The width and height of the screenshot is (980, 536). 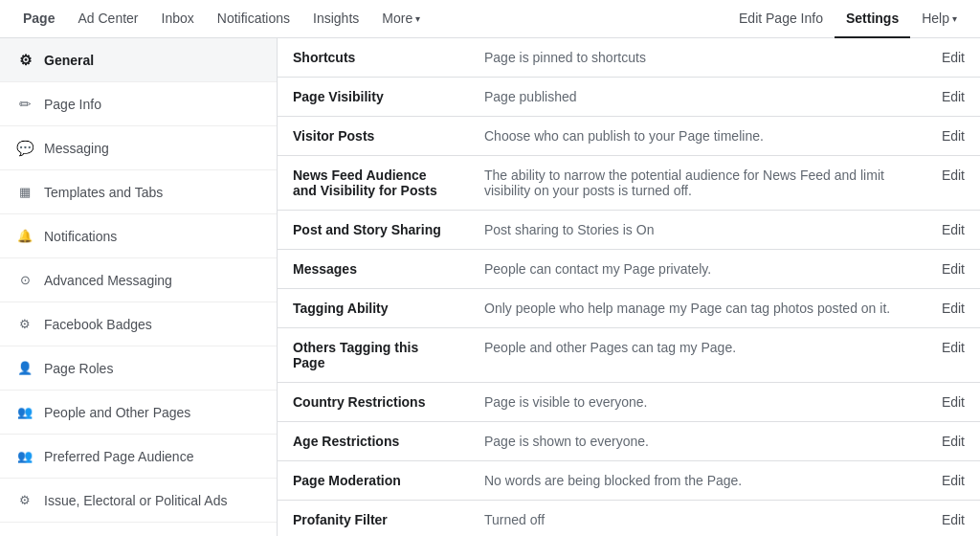 What do you see at coordinates (138, 324) in the screenshot?
I see `sidebar-item-facebook-badges: ⚙ Facebook Badges` at bounding box center [138, 324].